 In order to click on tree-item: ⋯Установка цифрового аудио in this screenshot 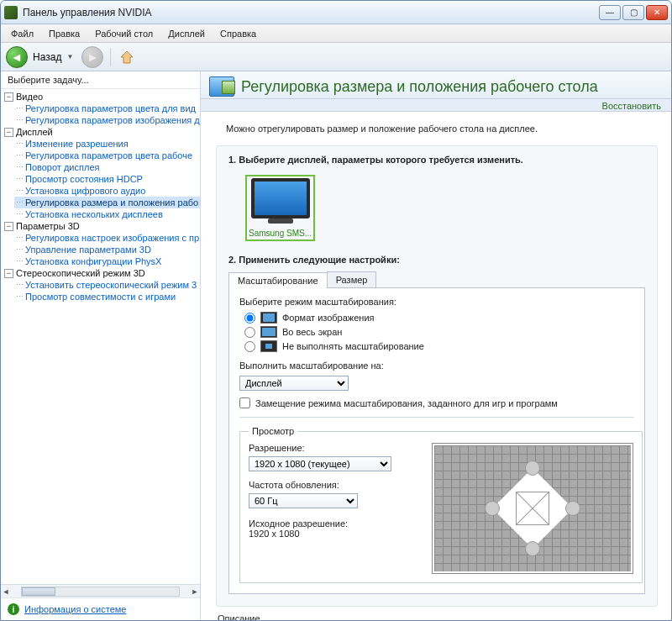, I will do `click(108, 191)`.